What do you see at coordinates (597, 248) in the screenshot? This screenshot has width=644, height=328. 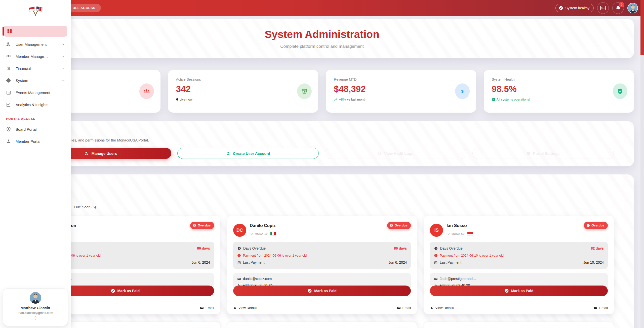 I see `days-overdue-value: 82 days` at bounding box center [597, 248].